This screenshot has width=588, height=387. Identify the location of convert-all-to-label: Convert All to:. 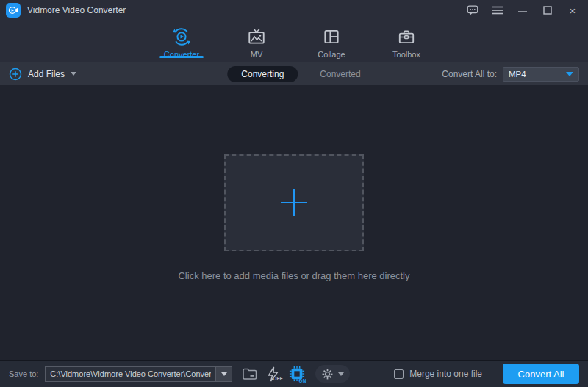
(469, 74).